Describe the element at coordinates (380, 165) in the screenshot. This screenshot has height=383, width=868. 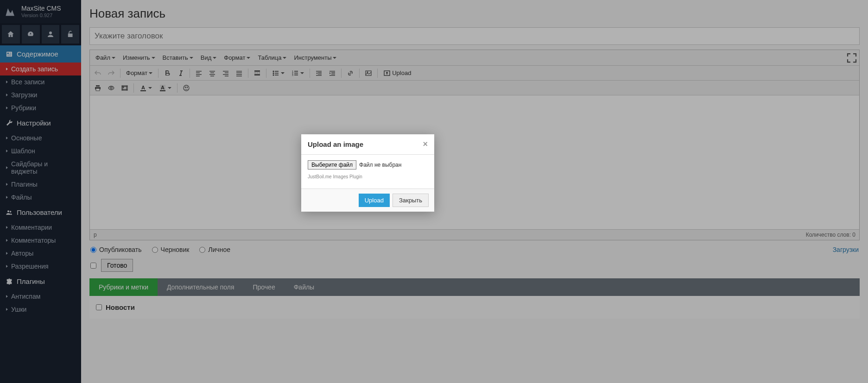
I see `file-status: Файл не выбран` at that location.